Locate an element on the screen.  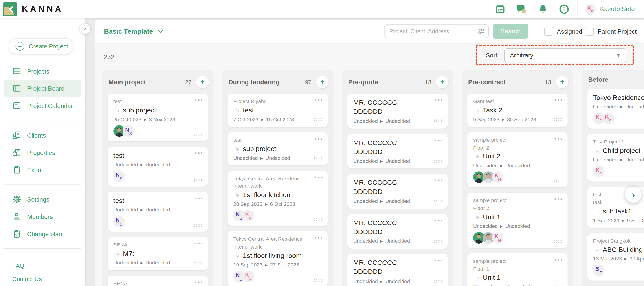
sidebar-item-clients: Clients is located at coordinates (42, 135).